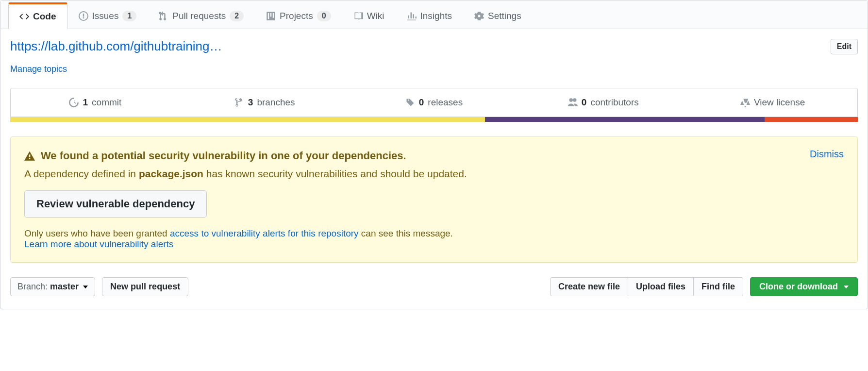 This screenshot has height=371, width=868. What do you see at coordinates (24, 17) in the screenshot?
I see `code-icon` at bounding box center [24, 17].